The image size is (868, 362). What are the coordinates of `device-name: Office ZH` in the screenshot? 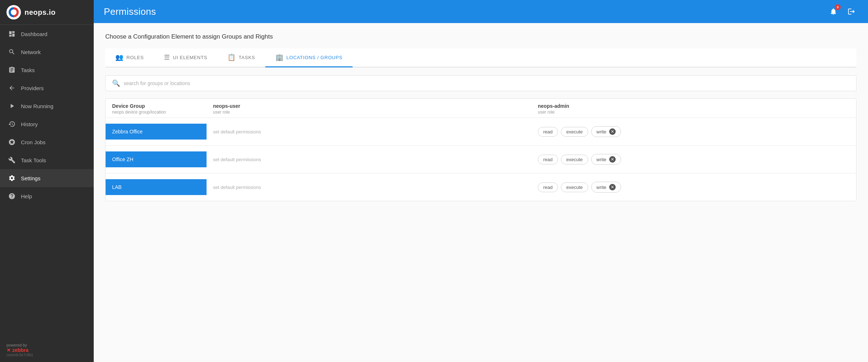 It's located at (156, 159).